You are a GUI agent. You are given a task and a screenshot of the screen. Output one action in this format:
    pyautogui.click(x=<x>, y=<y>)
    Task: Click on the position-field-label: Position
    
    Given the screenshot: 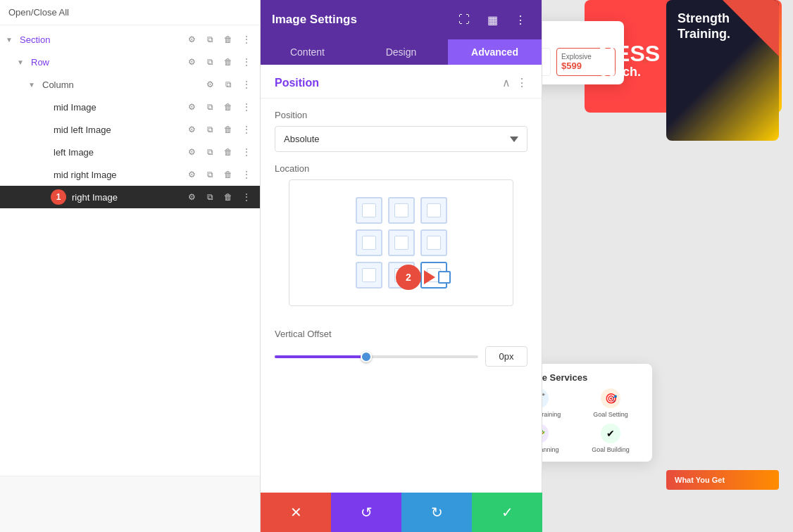 What is the action you would take?
    pyautogui.click(x=401, y=115)
    